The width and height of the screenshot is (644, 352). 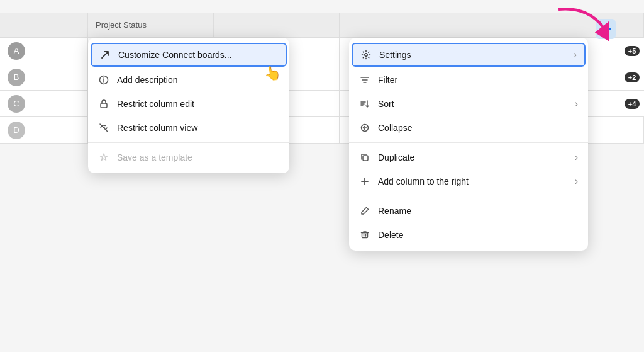 I want to click on avatar: D, so click(x=16, y=130).